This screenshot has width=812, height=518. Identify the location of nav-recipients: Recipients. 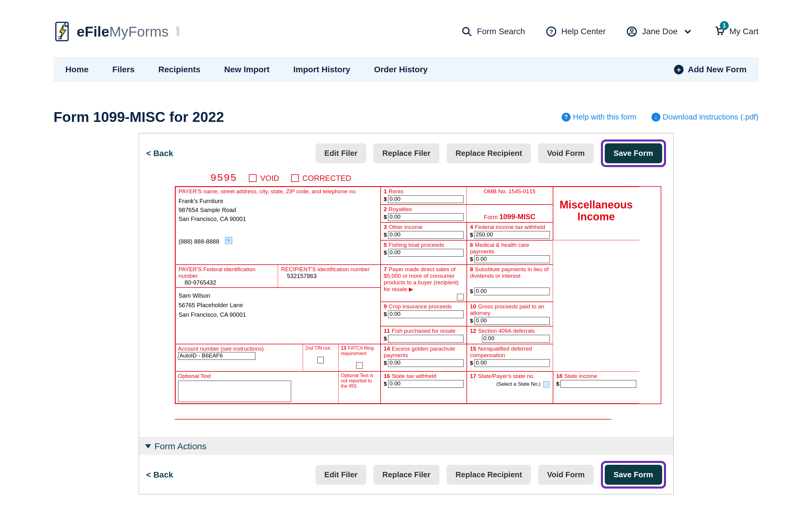
(179, 69).